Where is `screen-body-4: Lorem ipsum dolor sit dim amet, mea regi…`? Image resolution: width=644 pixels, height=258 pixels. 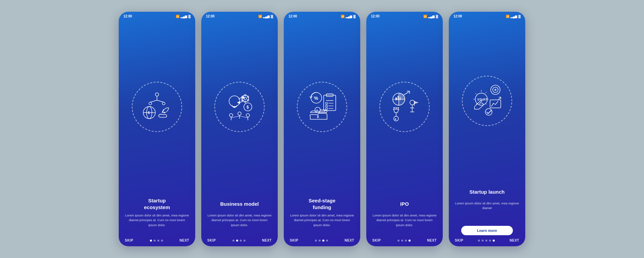 screen-body-4: Lorem ipsum dolor sit dim amet, mea regi… is located at coordinates (405, 224).